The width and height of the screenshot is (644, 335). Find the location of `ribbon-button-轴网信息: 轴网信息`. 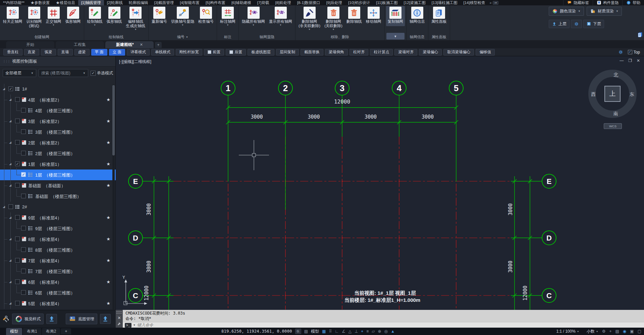

ribbon-button-轴网信息: 轴网信息 is located at coordinates (417, 16).